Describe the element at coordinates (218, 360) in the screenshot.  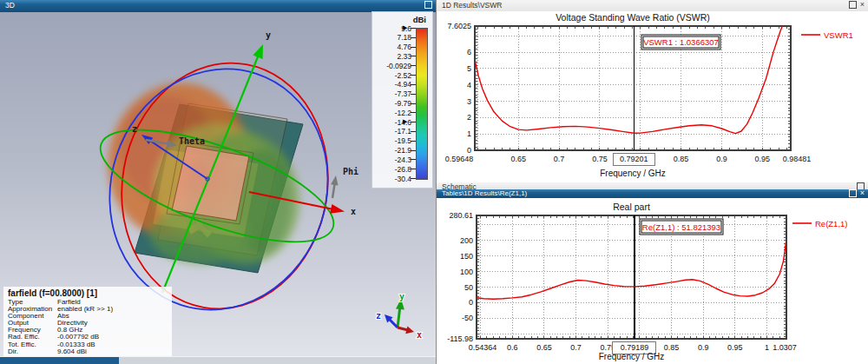
I see `bottom-strip` at that location.